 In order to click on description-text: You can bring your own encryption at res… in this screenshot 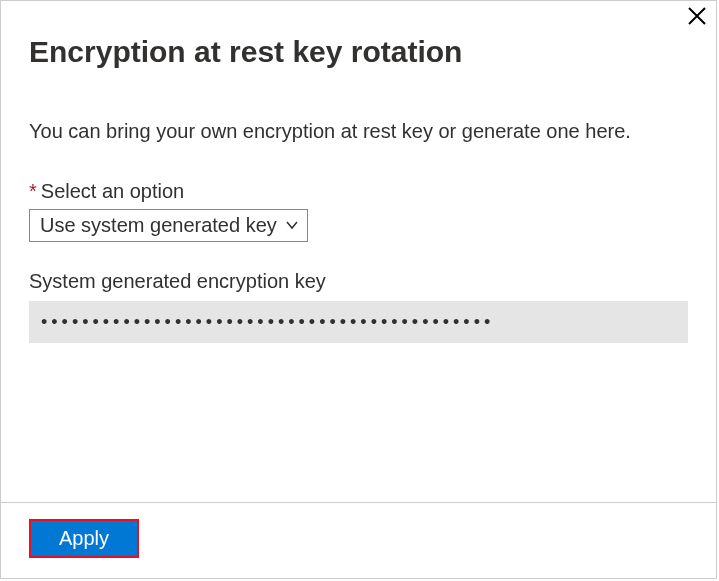, I will do `click(358, 132)`.